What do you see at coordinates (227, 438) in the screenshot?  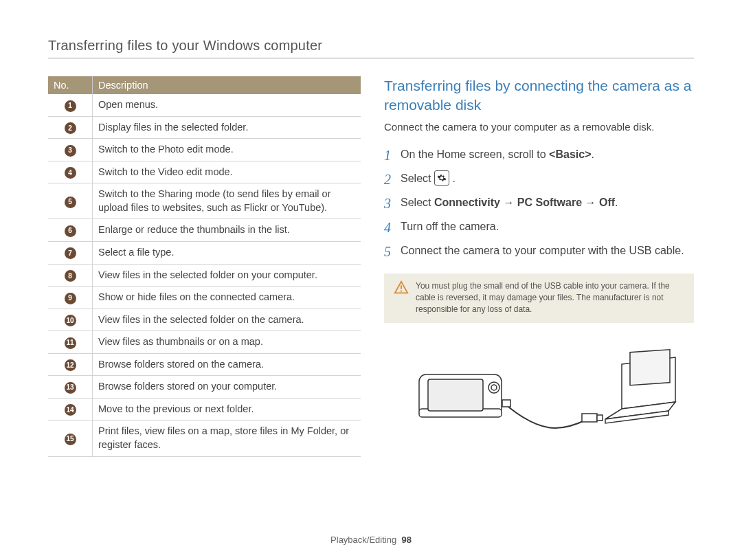 I see `row-desc: Print files, view files on a map, store …` at bounding box center [227, 438].